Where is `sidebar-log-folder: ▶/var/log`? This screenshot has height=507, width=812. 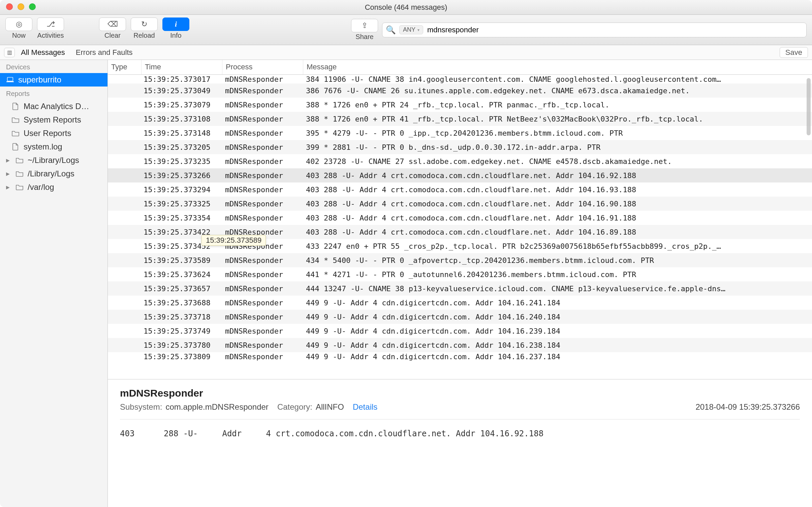 sidebar-log-folder: ▶/var/log is located at coordinates (54, 187).